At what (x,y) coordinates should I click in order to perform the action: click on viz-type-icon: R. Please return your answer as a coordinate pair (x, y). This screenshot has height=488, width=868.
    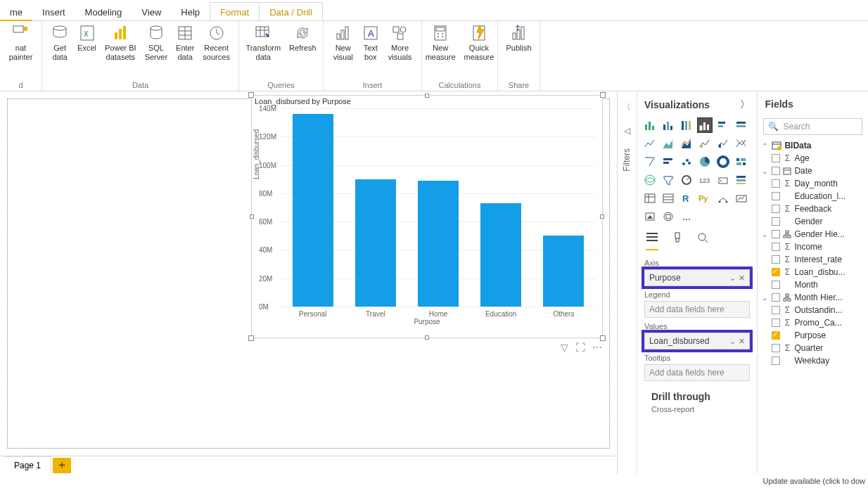
    Looking at the image, I should click on (687, 198).